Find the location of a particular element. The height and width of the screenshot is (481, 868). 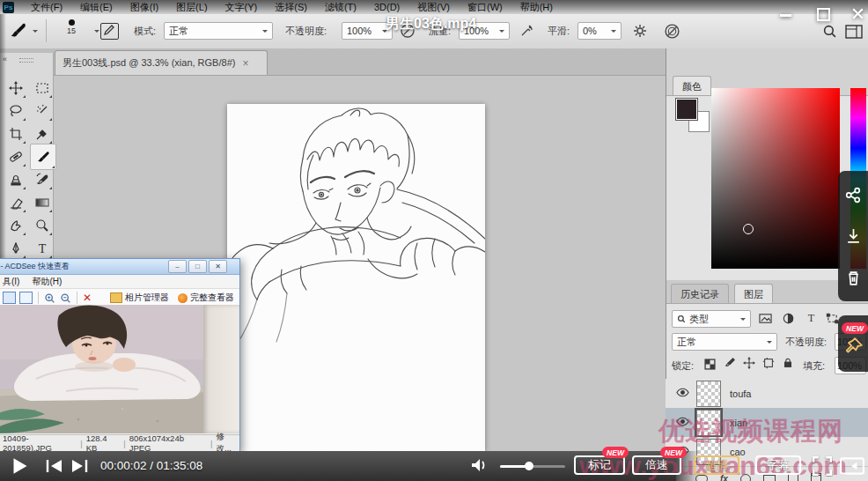

gear-icon is located at coordinates (640, 31).